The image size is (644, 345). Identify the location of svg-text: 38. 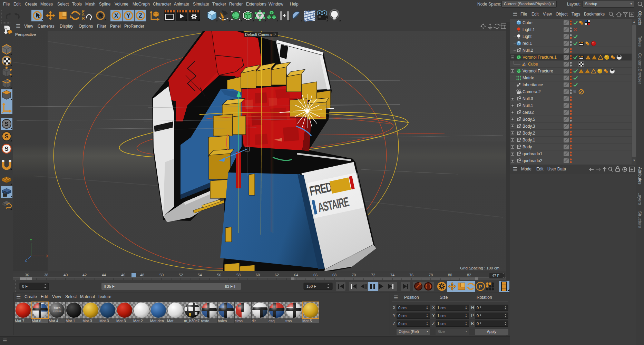
(46, 275).